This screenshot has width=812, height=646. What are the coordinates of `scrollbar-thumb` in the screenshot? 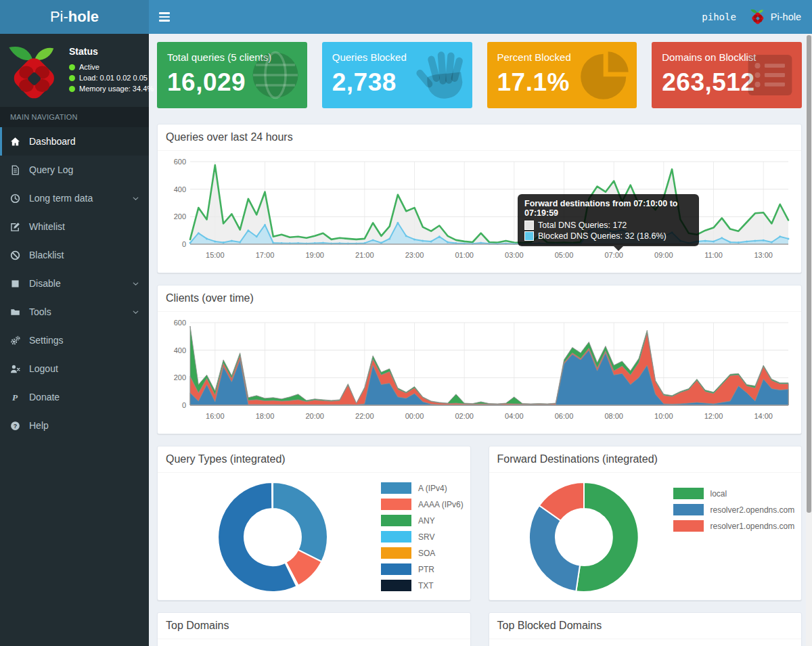 It's located at (809, 274).